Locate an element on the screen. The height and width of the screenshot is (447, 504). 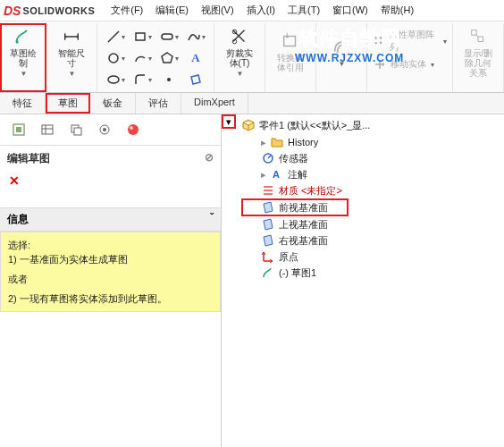
property-tab is located at coordinates (47, 130).